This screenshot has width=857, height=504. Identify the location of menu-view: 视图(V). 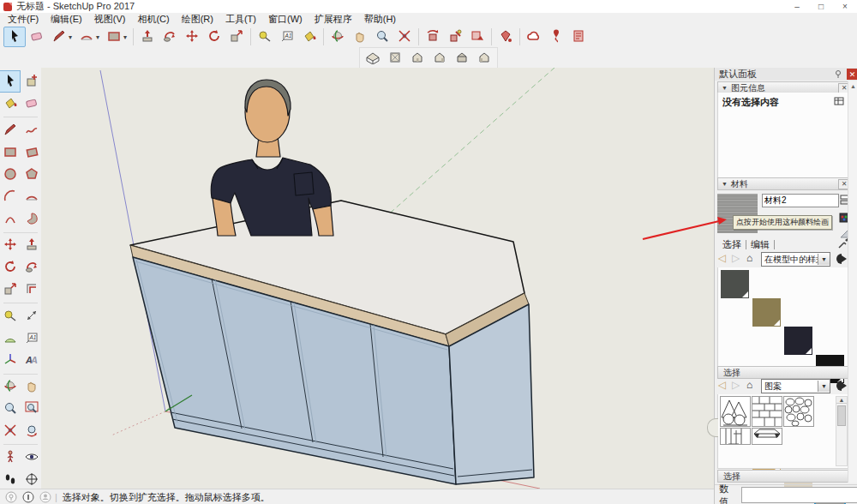
(110, 19).